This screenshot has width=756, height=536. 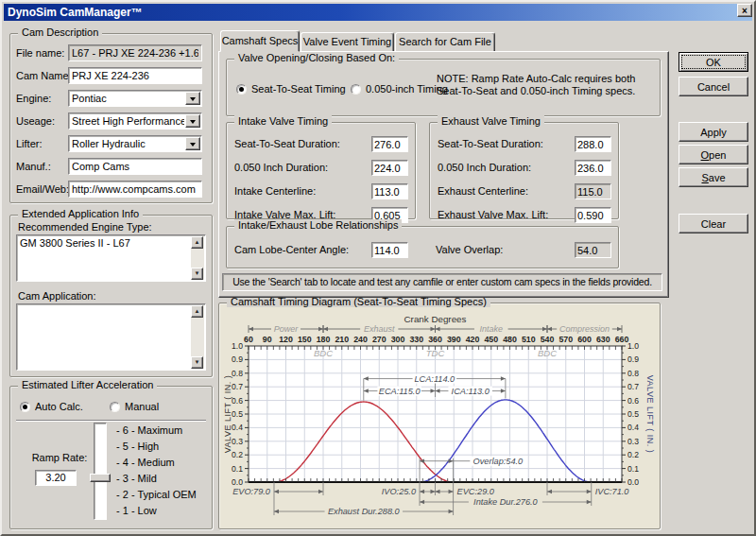 What do you see at coordinates (342, 339) in the screenshot?
I see `svg-text: 210` at bounding box center [342, 339].